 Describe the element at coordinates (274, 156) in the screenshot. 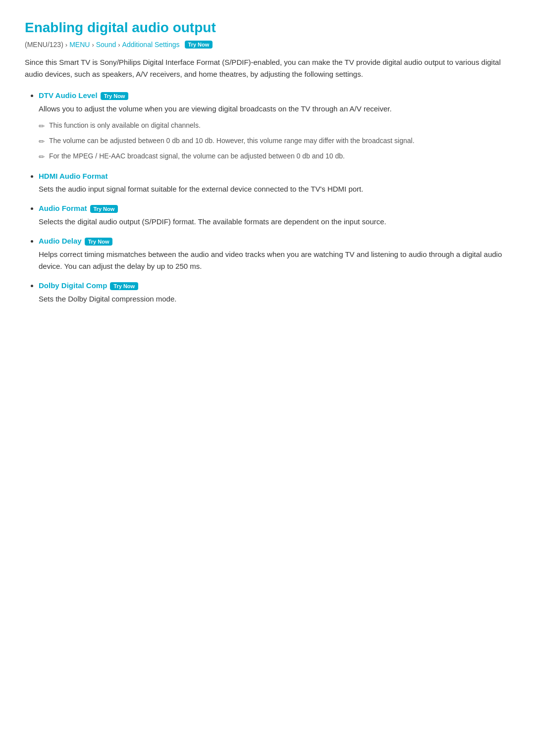

I see `note-item-dtv-audio-level-2: ✏For the MPEG / HE-AAC broadcast signal,…` at that location.